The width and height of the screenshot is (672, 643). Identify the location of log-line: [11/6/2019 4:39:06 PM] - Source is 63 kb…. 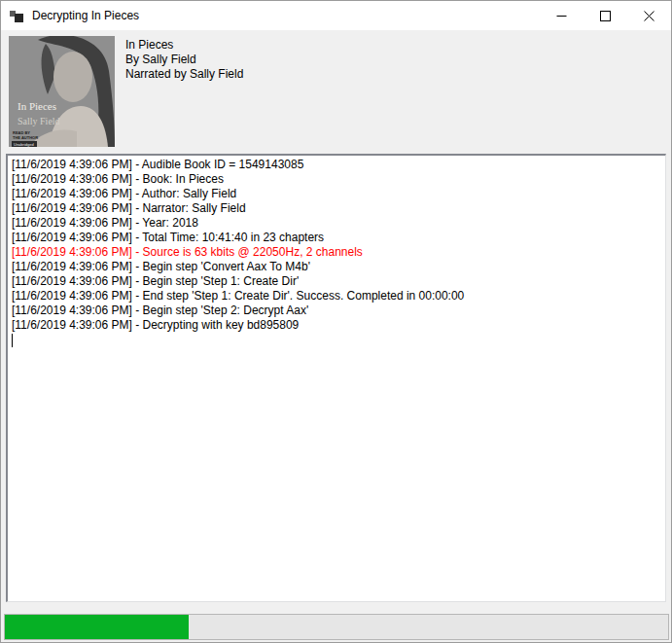
(338, 253).